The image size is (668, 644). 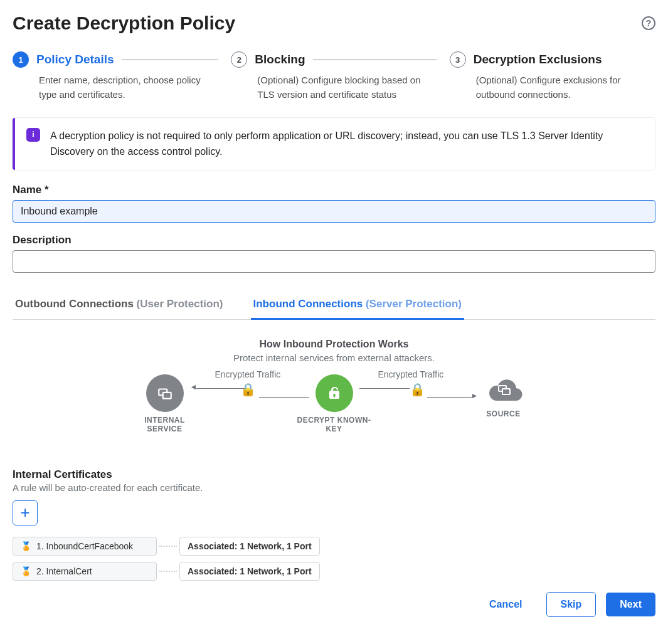 What do you see at coordinates (334, 393) in the screenshot?
I see `decrypt-icon` at bounding box center [334, 393].